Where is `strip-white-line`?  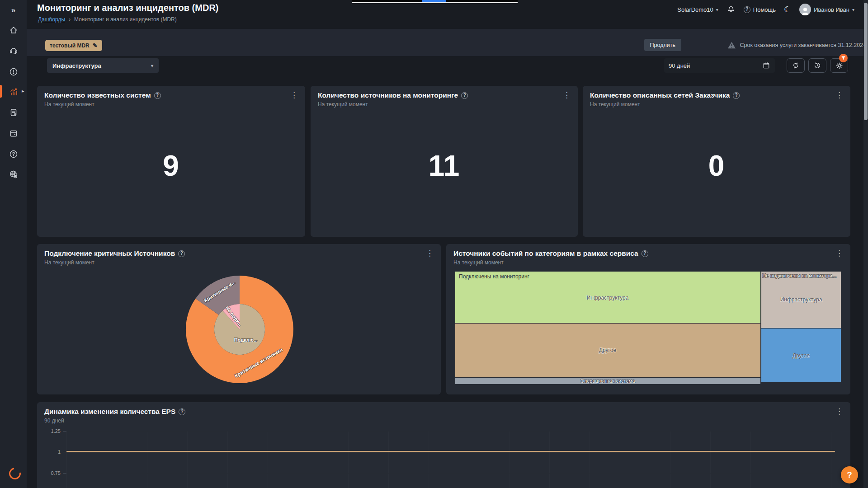 strip-white-line is located at coordinates (435, 3).